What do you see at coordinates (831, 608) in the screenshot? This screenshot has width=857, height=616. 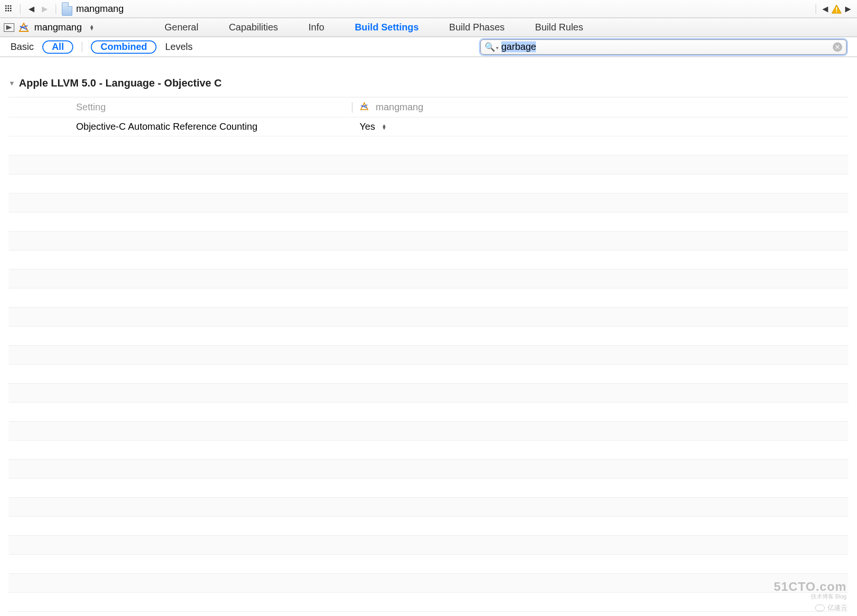 I see `watermark-secondary: 亿速云` at bounding box center [831, 608].